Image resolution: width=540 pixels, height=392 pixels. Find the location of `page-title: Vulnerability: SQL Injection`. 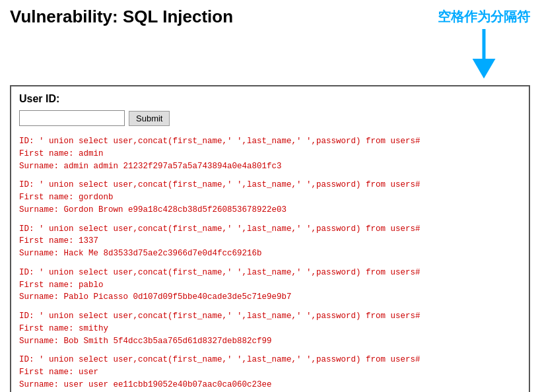

page-title: Vulnerability: SQL Injection is located at coordinates (121, 17).